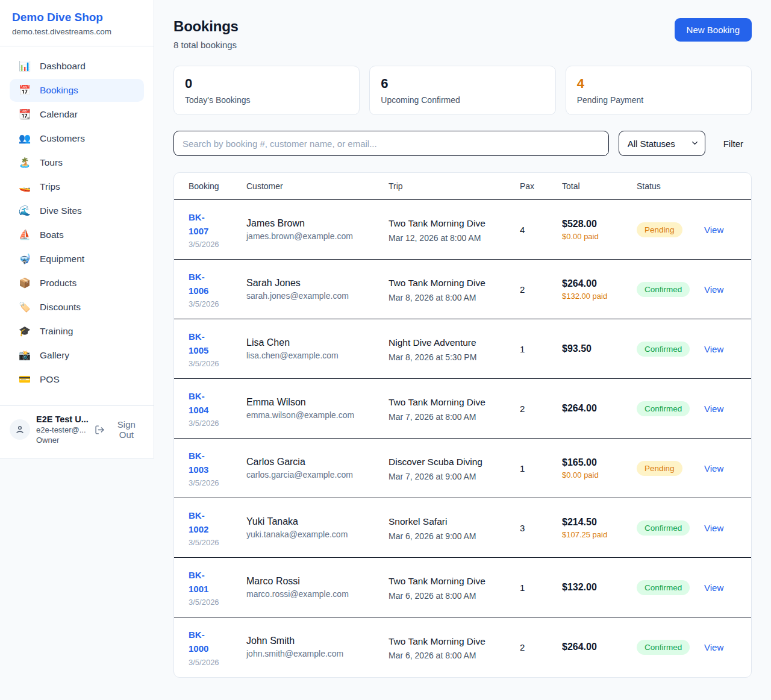  Describe the element at coordinates (313, 402) in the screenshot. I see `customer-name: Emma Wilson` at that location.